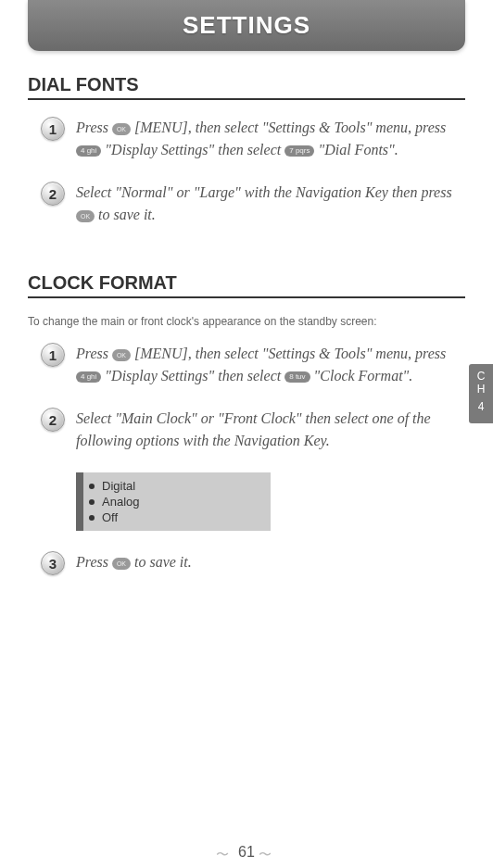  Describe the element at coordinates (173, 502) in the screenshot. I see `options-box: Digital Analog Off` at that location.